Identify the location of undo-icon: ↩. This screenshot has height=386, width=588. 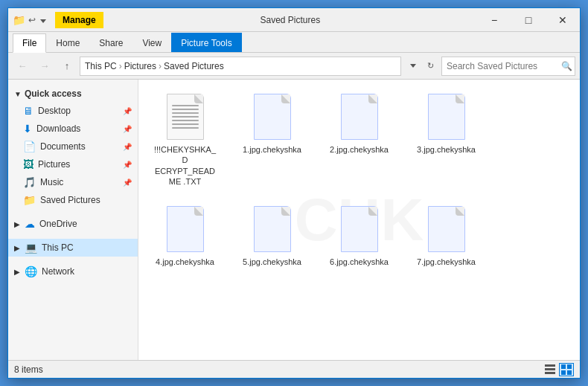
(32, 20).